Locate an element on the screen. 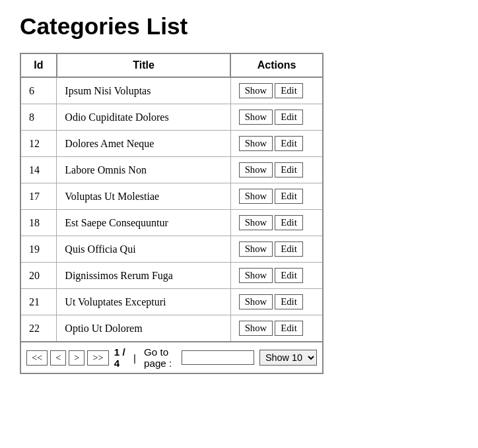  table-row: 18Est Saepe ConsequunturShowEdit is located at coordinates (172, 223).